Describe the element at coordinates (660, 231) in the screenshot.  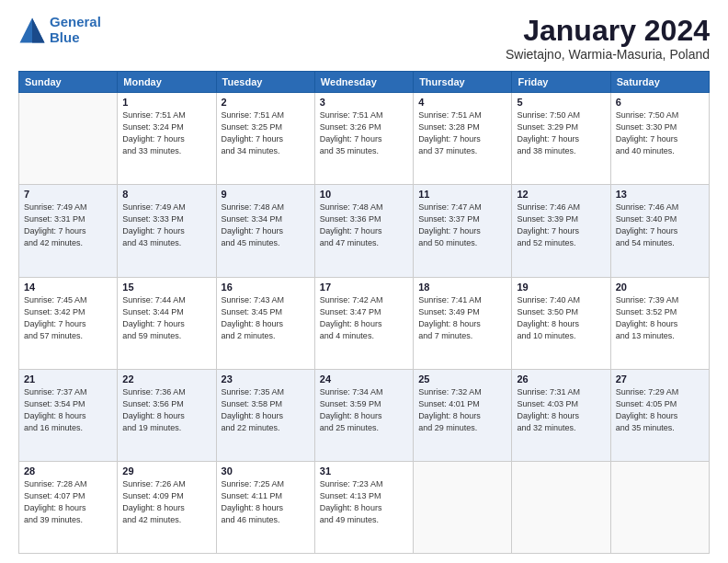
I see `table-cell: 13Sunrise: 7:46 AMSunset: 3:40 PMDayligh…` at that location.